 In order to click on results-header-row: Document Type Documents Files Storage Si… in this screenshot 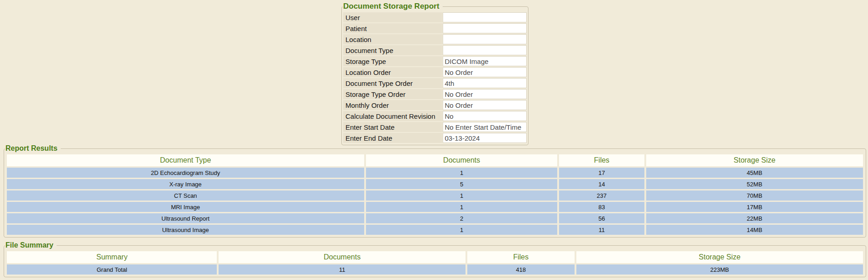, I will do `click(435, 160)`.